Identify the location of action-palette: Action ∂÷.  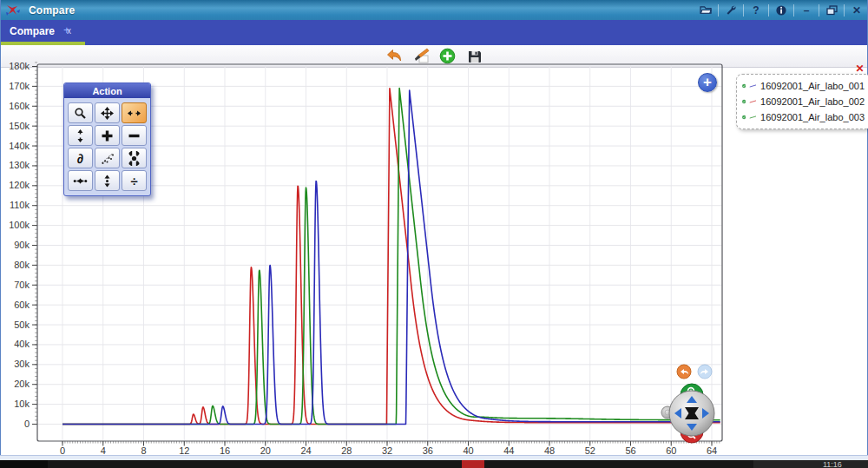
(108, 139).